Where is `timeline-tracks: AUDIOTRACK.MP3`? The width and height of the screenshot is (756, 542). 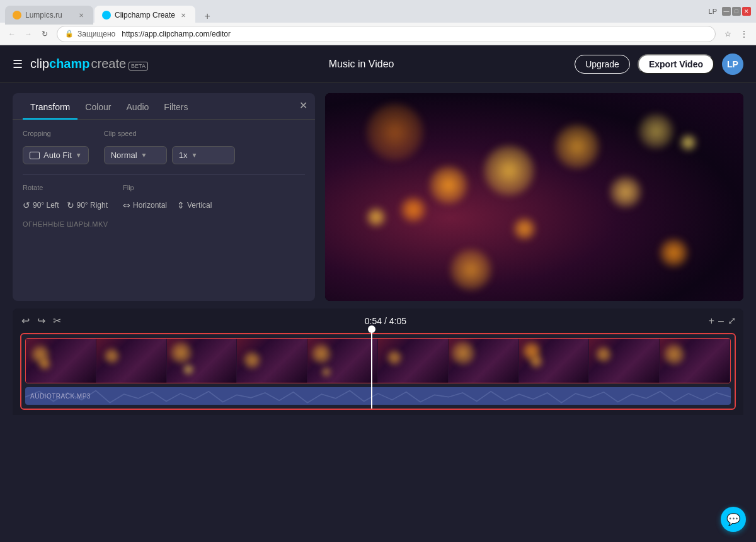
timeline-tracks: AUDIOTRACK.MP3 is located at coordinates (378, 371).